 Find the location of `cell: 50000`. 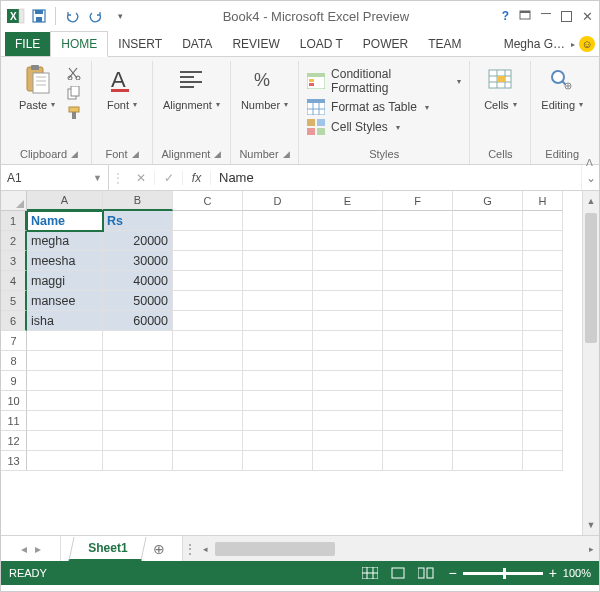

cell: 50000 is located at coordinates (138, 301).